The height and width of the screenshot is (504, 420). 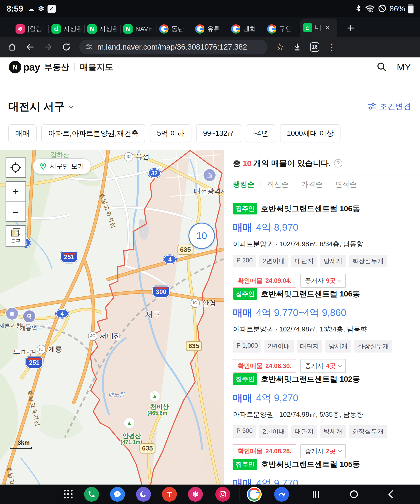 What do you see at coordinates (265, 281) in the screenshot?
I see `verified-listing-button: 확인매물24.09.04.` at bounding box center [265, 281].